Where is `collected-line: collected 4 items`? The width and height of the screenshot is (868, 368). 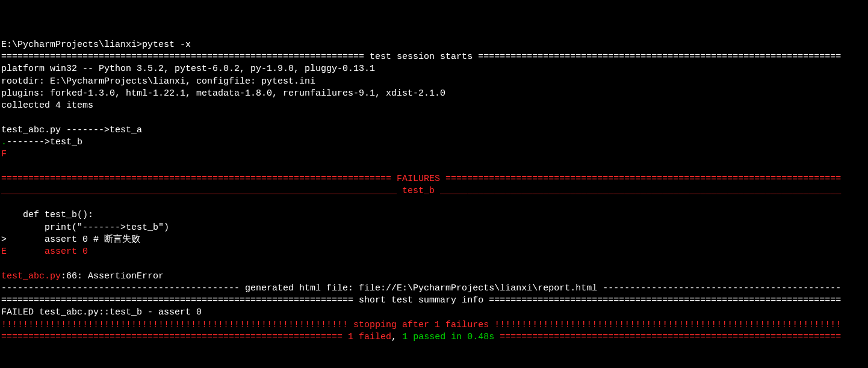 collected-line: collected 4 items is located at coordinates (47, 106).